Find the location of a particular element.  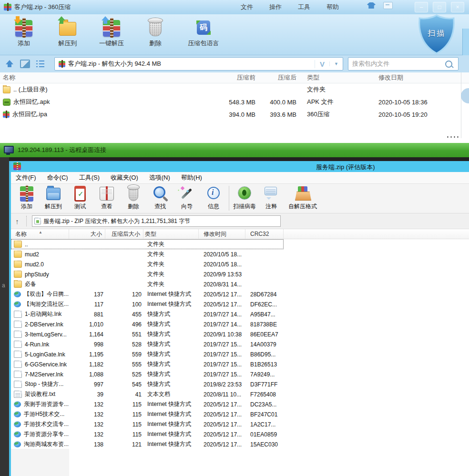

file-row: 5-LoginGate.lnk 1,195 559 快捷方式 2019/7/27… is located at coordinates (147, 354).